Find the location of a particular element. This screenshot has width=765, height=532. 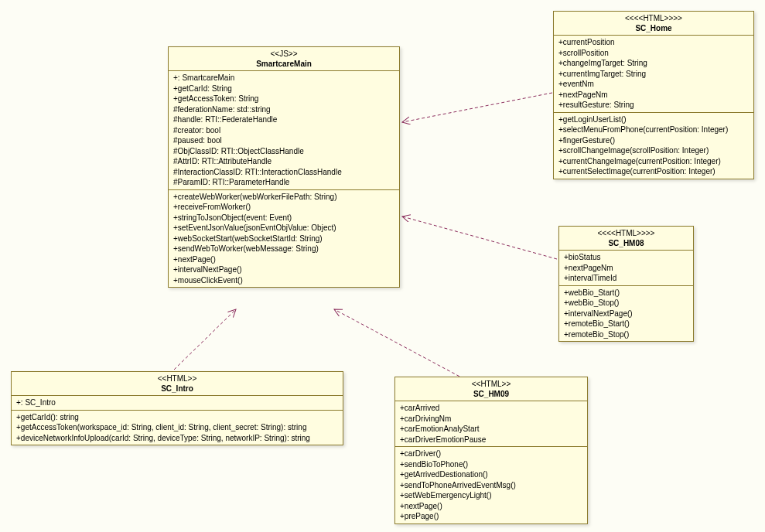

operation-row: +prePage() is located at coordinates (491, 517).